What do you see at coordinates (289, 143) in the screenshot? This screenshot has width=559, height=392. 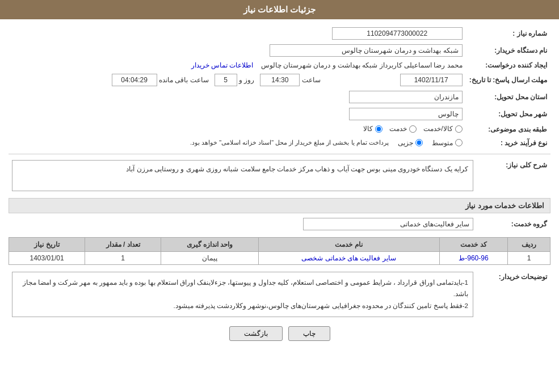 I see `process-note: پرداخت تمام یا بخشی از مبلغ خریدار از مح…` at bounding box center [289, 143].